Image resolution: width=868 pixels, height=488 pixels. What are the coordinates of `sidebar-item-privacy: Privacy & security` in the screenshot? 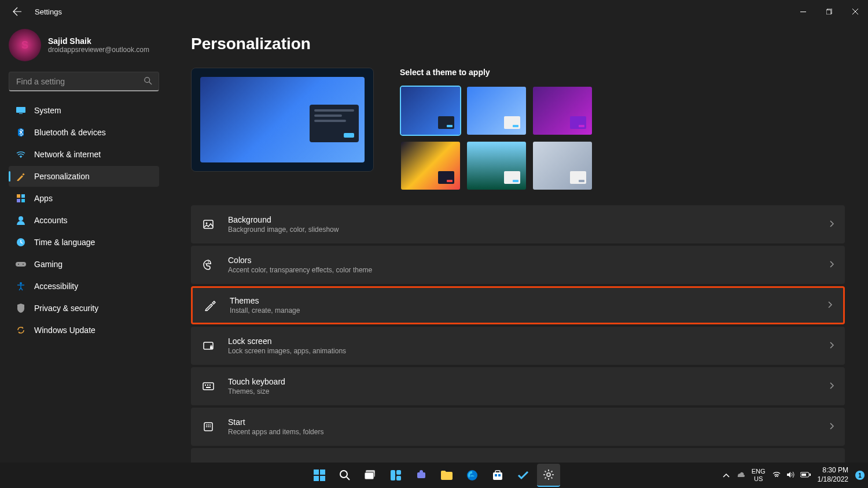 It's located at (84, 308).